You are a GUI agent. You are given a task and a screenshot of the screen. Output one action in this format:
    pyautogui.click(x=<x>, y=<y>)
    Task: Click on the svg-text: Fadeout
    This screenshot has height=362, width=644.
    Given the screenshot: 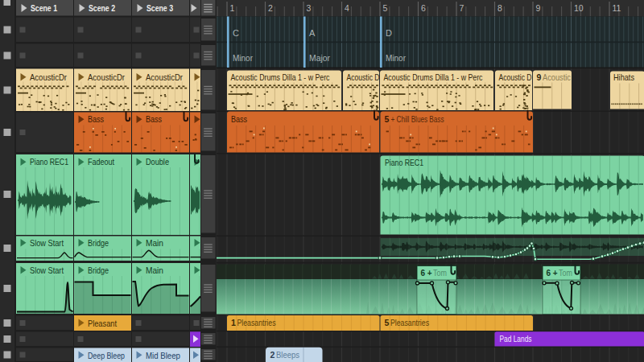 What is the action you would take?
    pyautogui.click(x=101, y=162)
    